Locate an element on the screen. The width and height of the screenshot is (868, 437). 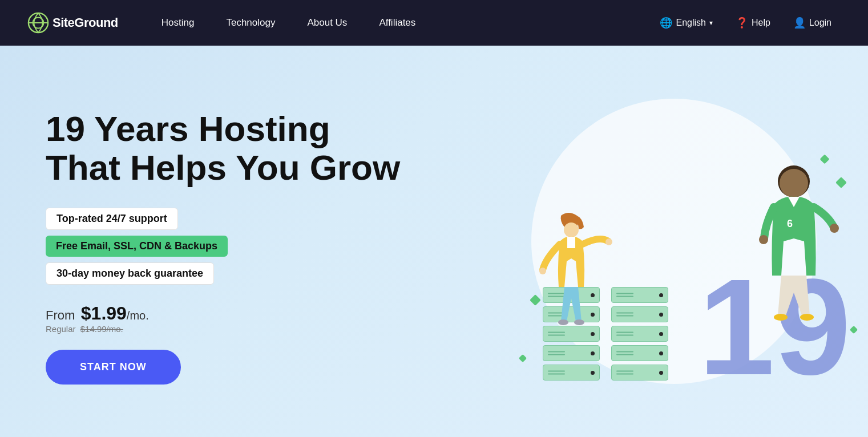
pricing-main: From $1.99/mo. is located at coordinates (240, 314).